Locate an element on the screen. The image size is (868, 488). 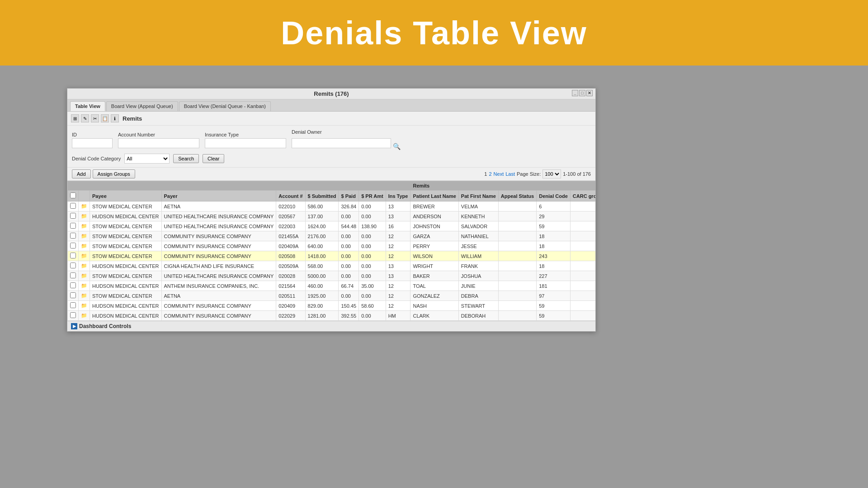
table-row: 📁 STOW MEDICAL CENTER COMMUNITY INSURANC… is located at coordinates (332, 236).